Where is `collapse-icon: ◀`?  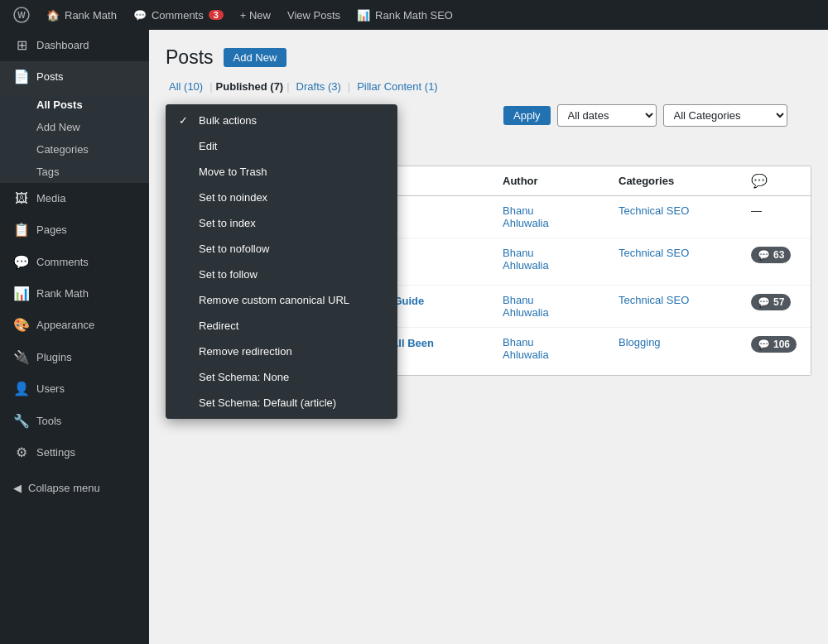
collapse-icon: ◀ is located at coordinates (17, 488).